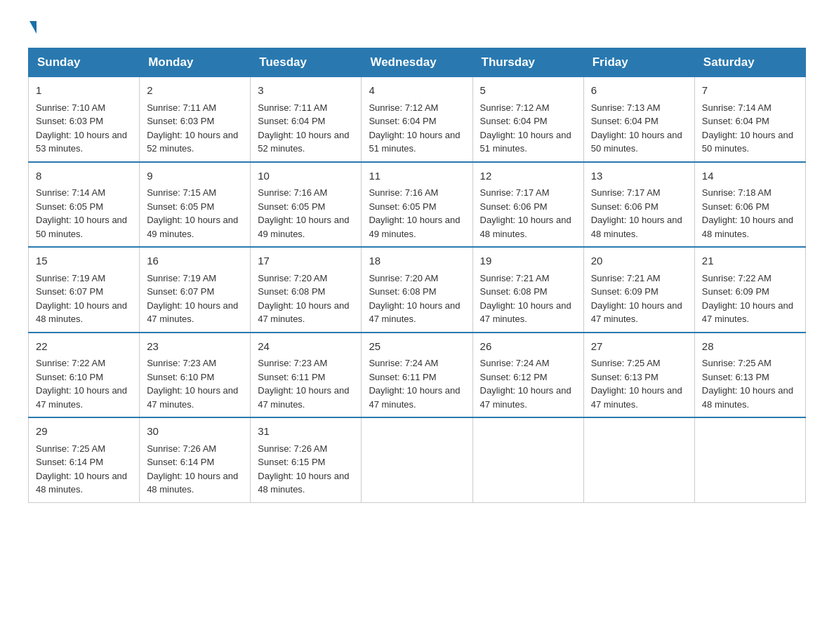 This screenshot has width=834, height=644. Describe the element at coordinates (306, 119) in the screenshot. I see `calendar-cell: 3Sunrise: 7:11 AMSunset: 6:04 PMDaylight…` at that location.